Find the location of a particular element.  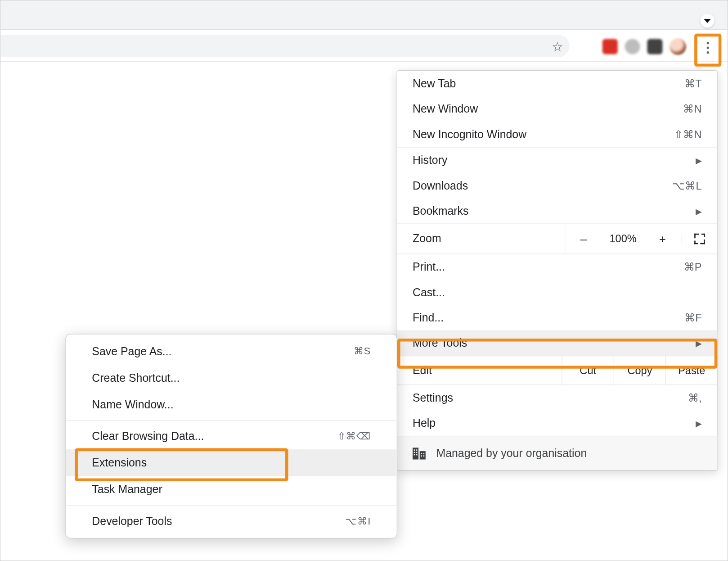

menu-label: Downloads is located at coordinates (440, 185).